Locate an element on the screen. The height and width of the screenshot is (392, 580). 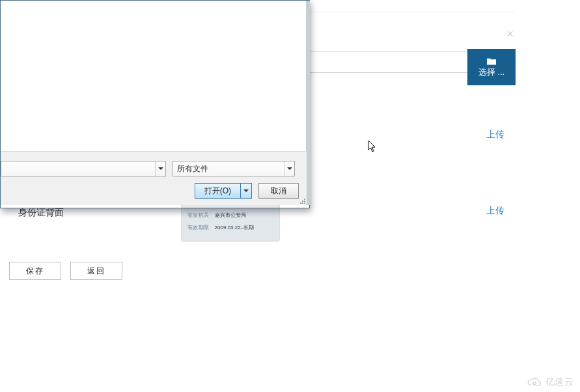
filetype-filter-value: 所有文件 is located at coordinates (228, 169).